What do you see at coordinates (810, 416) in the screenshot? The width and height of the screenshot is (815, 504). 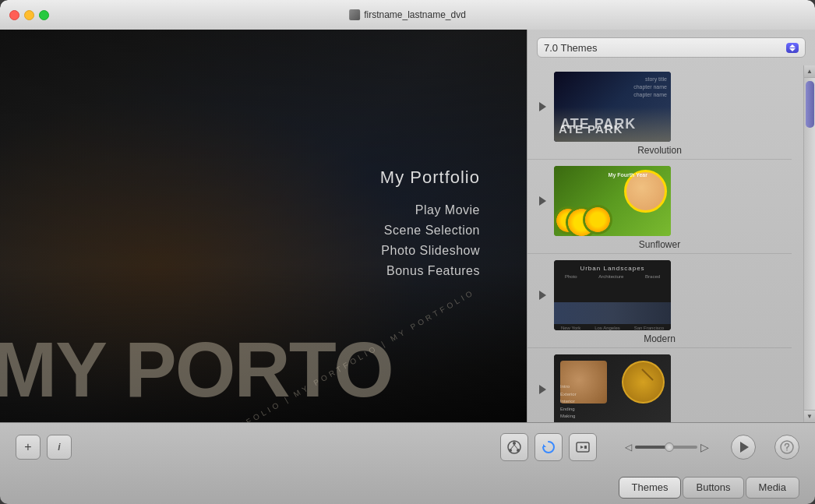 I see `scrollbar-down-arrow: ▼` at bounding box center [810, 416].